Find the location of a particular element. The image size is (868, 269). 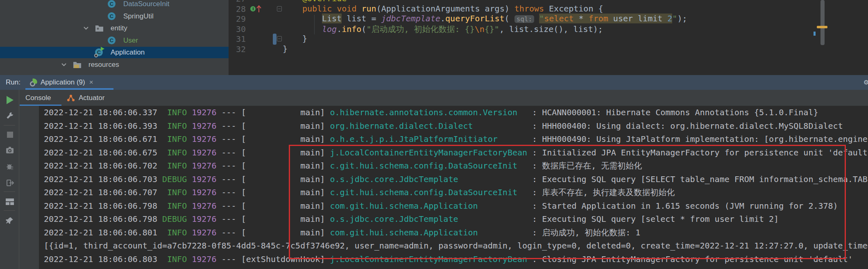

tree-item-label: Application is located at coordinates (128, 52).